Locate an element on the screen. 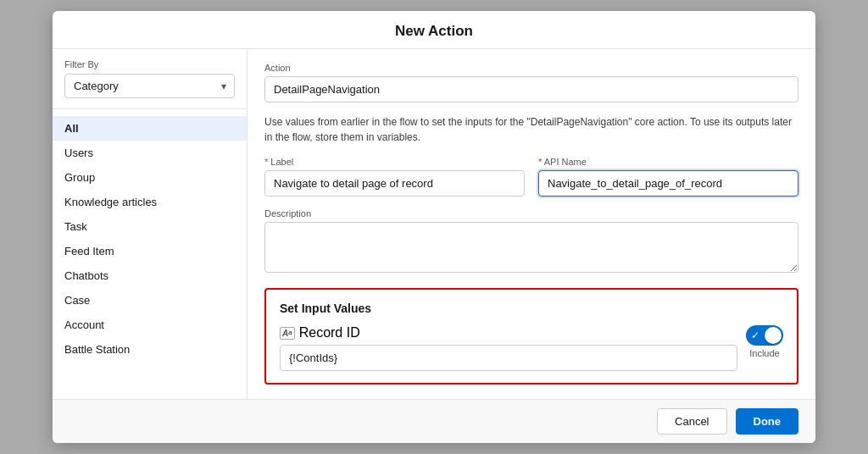 Image resolution: width=868 pixels, height=454 pixels. filter-select-wrapper: Category is located at coordinates (149, 86).